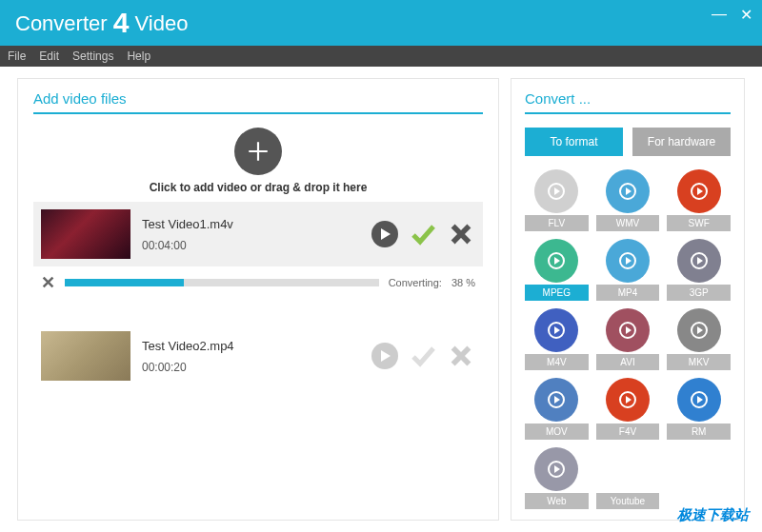  Describe the element at coordinates (629, 339) in the screenshot. I see `format-avi: AVI` at that location.